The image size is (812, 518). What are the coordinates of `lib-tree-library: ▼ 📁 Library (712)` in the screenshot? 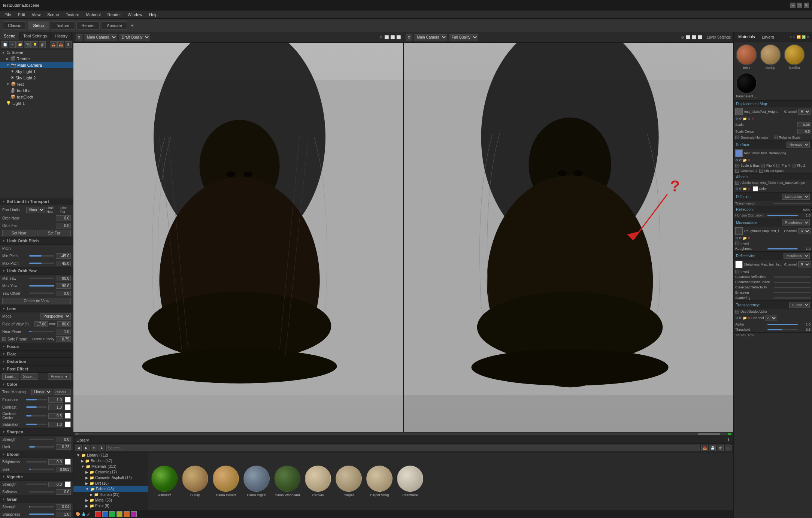 It's located at (111, 455).